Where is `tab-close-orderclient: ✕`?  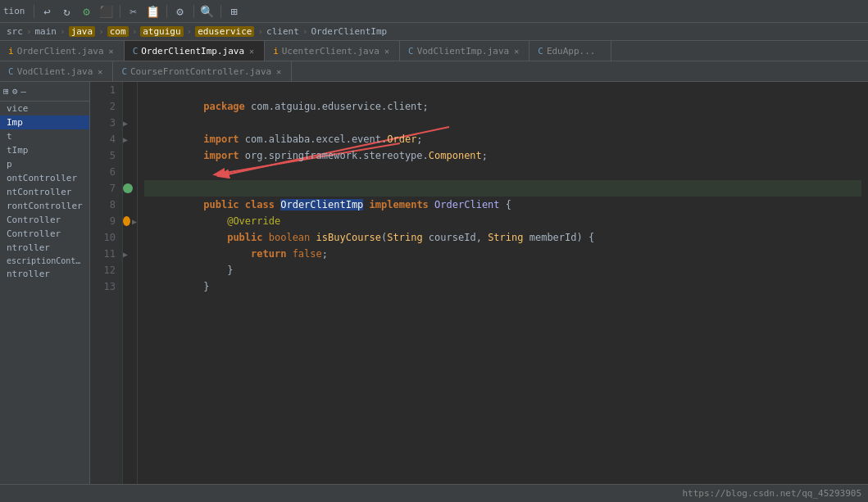
tab-close-orderclient: ✕ is located at coordinates (111, 51).